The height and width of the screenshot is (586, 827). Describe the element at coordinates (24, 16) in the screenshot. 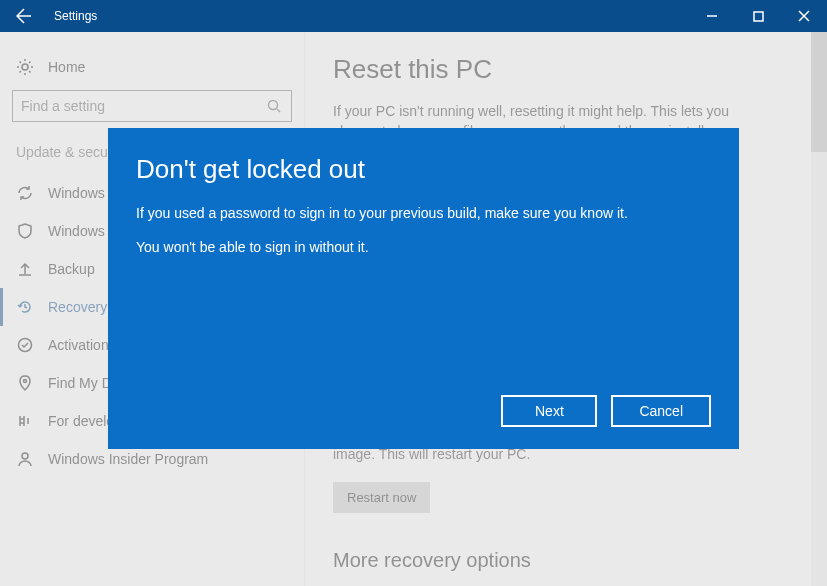

I see `back-button` at that location.